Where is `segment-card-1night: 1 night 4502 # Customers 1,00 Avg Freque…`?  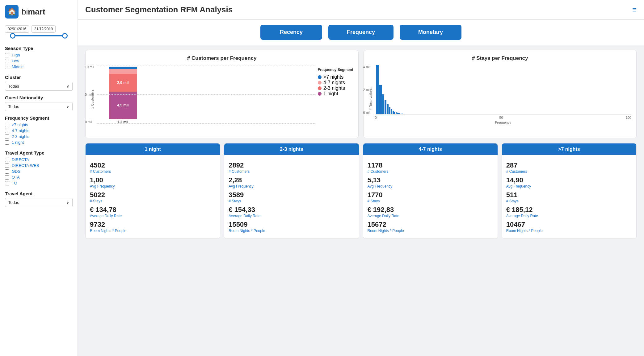
segment-card-1night: 1 night 4502 # Customers 1,00 Avg Freque… is located at coordinates (153, 191).